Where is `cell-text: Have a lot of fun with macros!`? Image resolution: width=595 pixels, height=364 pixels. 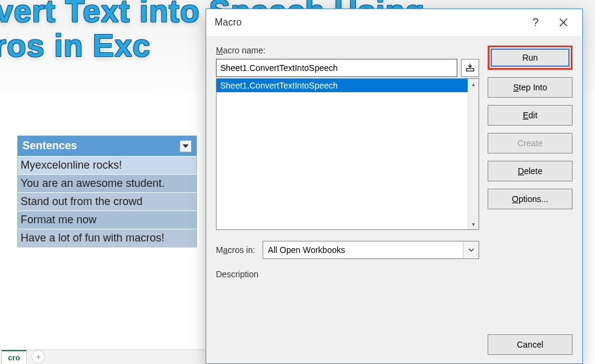 cell-text: Have a lot of fun with macros! is located at coordinates (92, 238).